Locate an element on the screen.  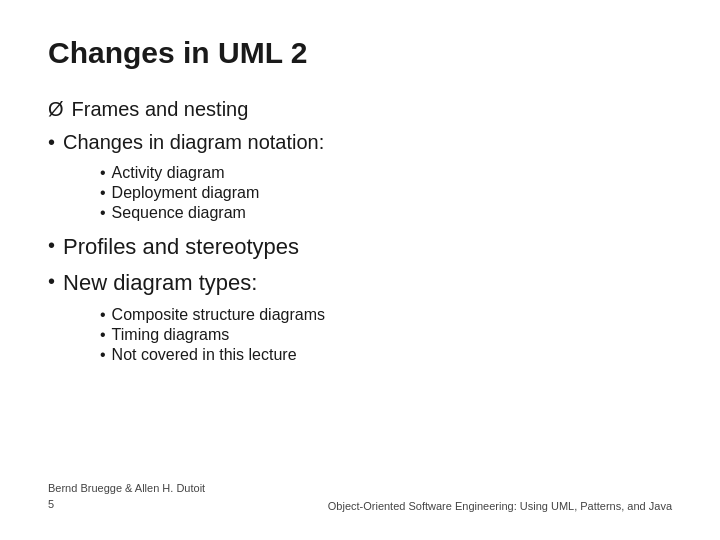
list-item: • New diagram types: is located at coordinates (360, 283).